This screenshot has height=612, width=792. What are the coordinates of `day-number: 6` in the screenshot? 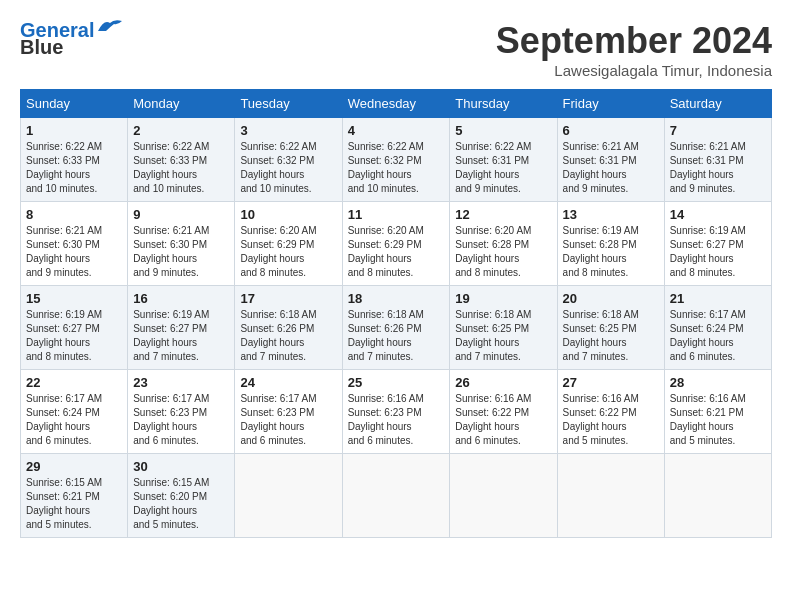 It's located at (611, 130).